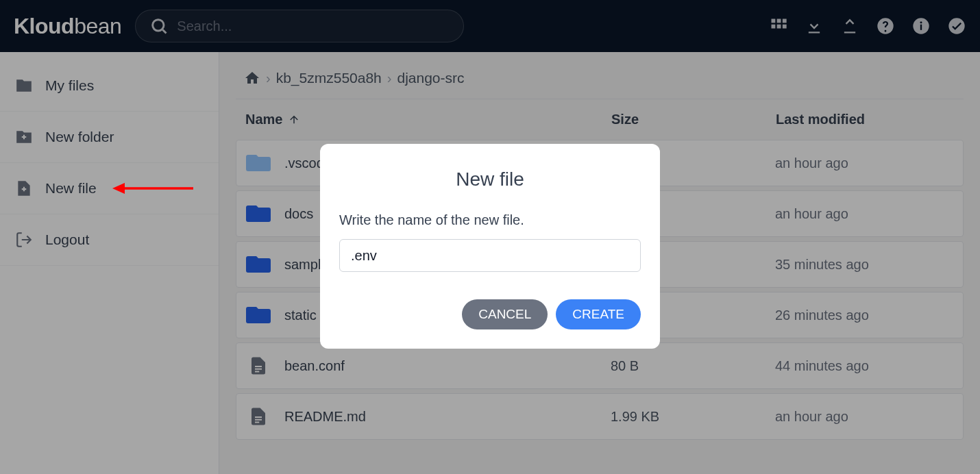  What do you see at coordinates (490, 314) in the screenshot?
I see `modal-actions: CANCEL CREATE` at bounding box center [490, 314].